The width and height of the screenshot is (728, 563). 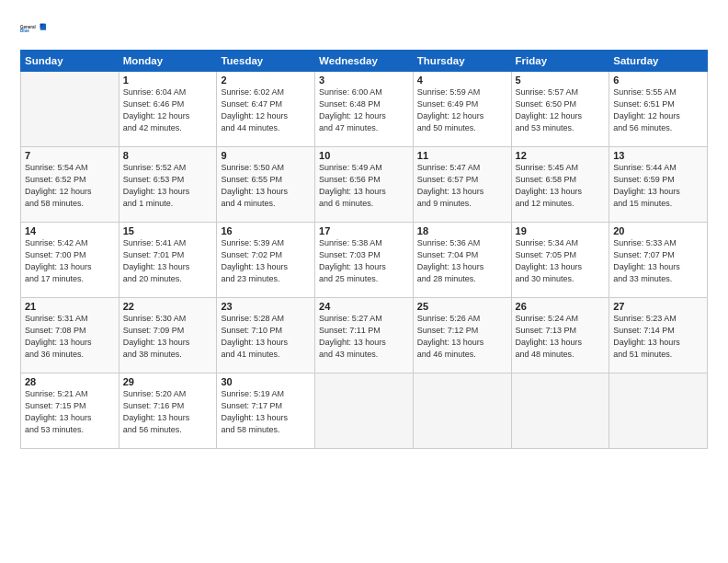 What do you see at coordinates (70, 411) in the screenshot?
I see `calendar-cell: 28Sunrise: 5:21 AMSunset: 7:15 PMDayligh…` at bounding box center [70, 411].